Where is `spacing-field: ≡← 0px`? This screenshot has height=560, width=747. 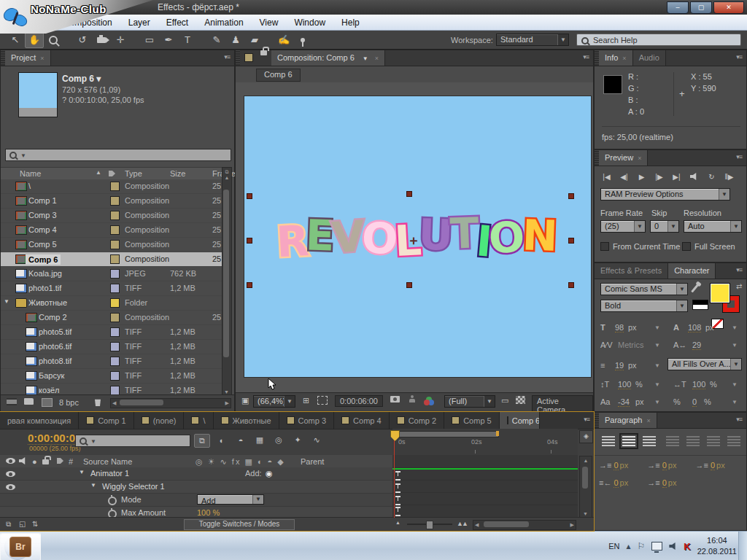
spacing-field: ≡← 0px is located at coordinates (614, 483).